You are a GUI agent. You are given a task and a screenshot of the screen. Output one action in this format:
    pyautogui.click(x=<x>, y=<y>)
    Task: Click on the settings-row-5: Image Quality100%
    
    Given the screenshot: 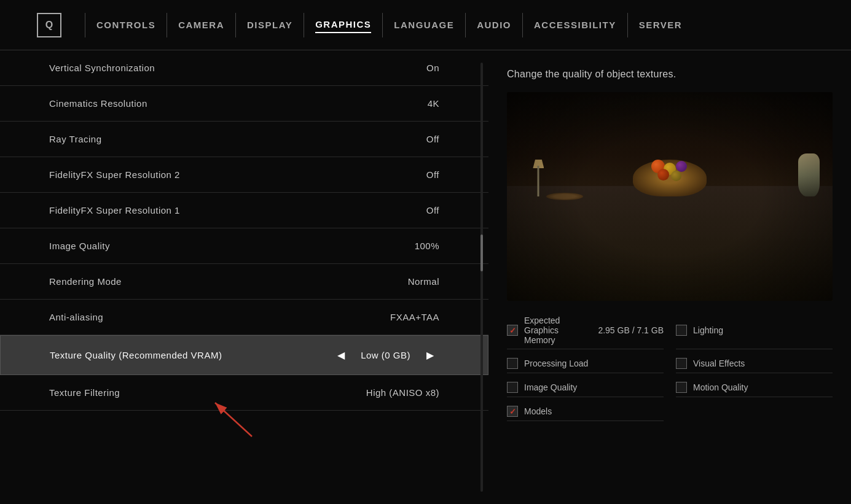 What is the action you would take?
    pyautogui.click(x=245, y=246)
    